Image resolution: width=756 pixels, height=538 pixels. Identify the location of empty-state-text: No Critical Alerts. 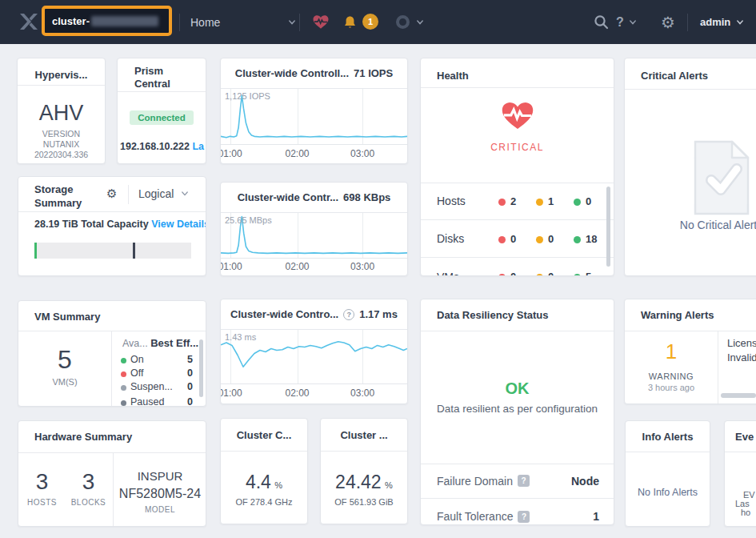
(690, 225).